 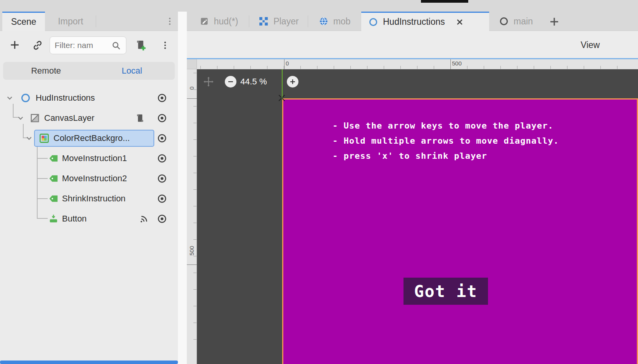 What do you see at coordinates (286, 22) in the screenshot?
I see `scene-tab-label: Player` at bounding box center [286, 22].